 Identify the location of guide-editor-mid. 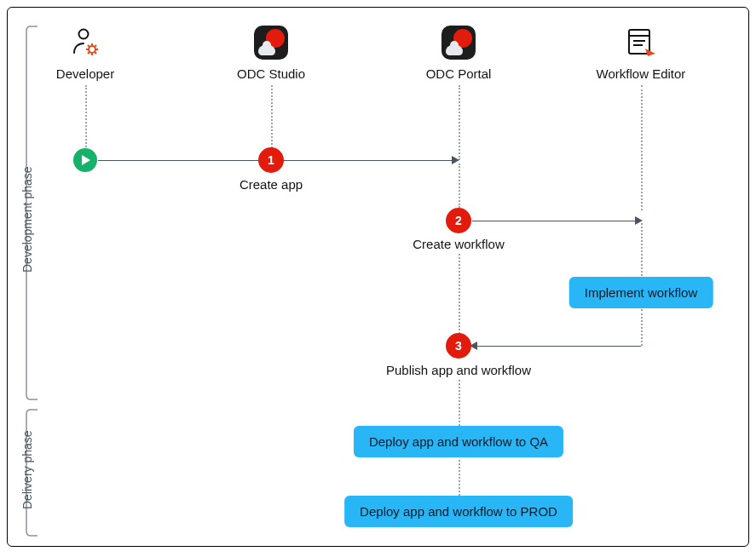
(642, 250).